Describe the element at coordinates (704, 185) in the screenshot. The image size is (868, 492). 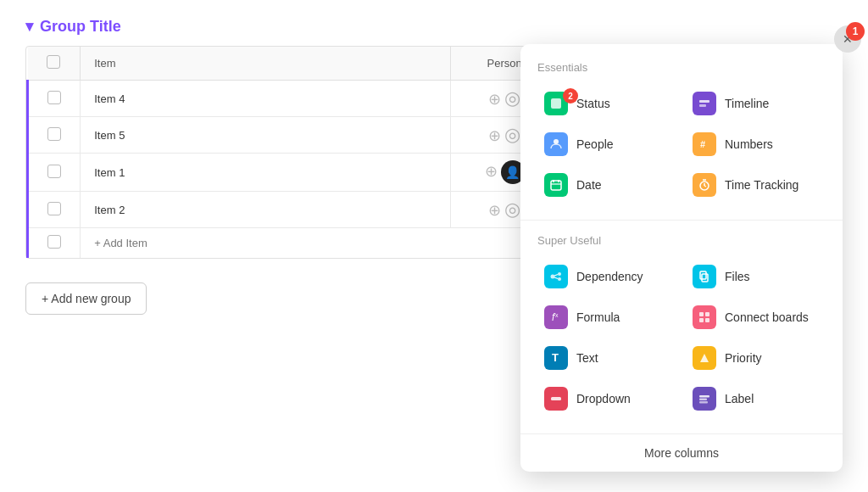
I see `time-tracking-icon` at that location.